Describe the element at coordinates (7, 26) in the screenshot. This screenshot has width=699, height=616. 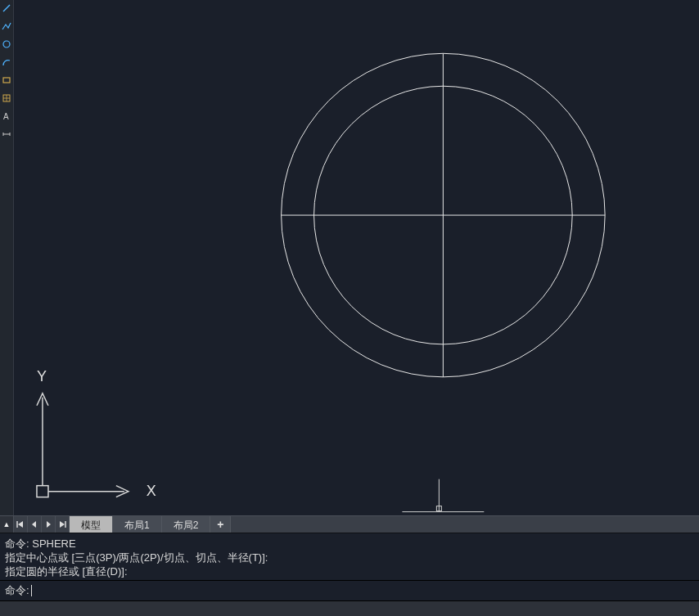
I see `tool-polyline-icon` at that location.